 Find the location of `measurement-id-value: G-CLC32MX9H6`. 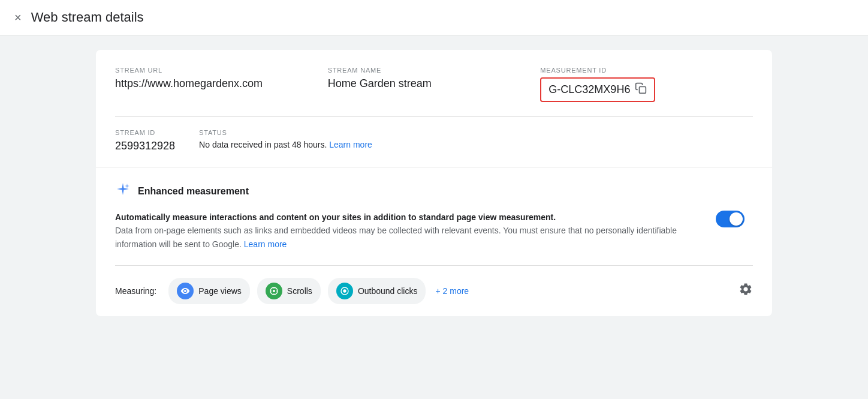

measurement-id-value: G-CLC32MX9H6 is located at coordinates (589, 90).